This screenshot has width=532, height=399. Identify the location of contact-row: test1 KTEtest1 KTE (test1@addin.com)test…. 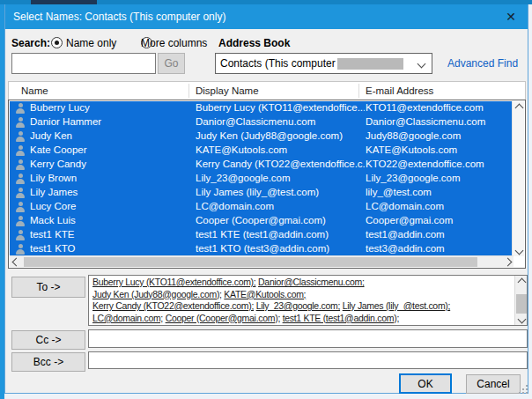
(262, 235).